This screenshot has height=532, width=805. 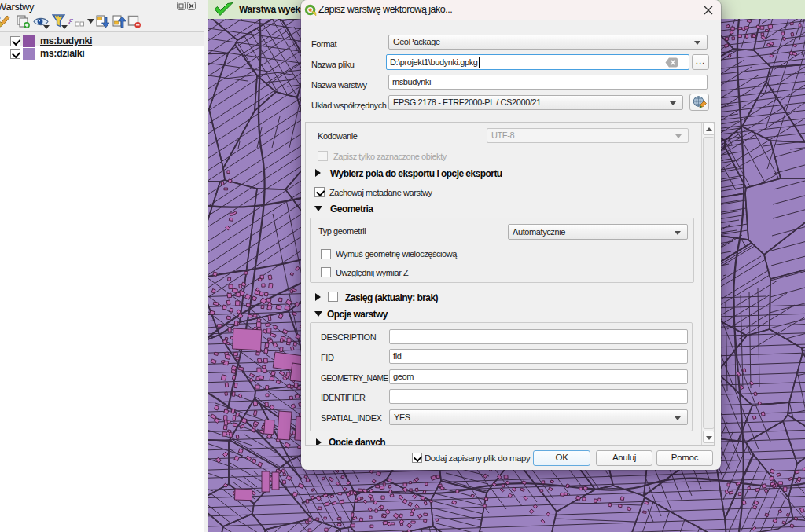 What do you see at coordinates (71, 20) in the screenshot?
I see `svg-text: ε` at bounding box center [71, 20].